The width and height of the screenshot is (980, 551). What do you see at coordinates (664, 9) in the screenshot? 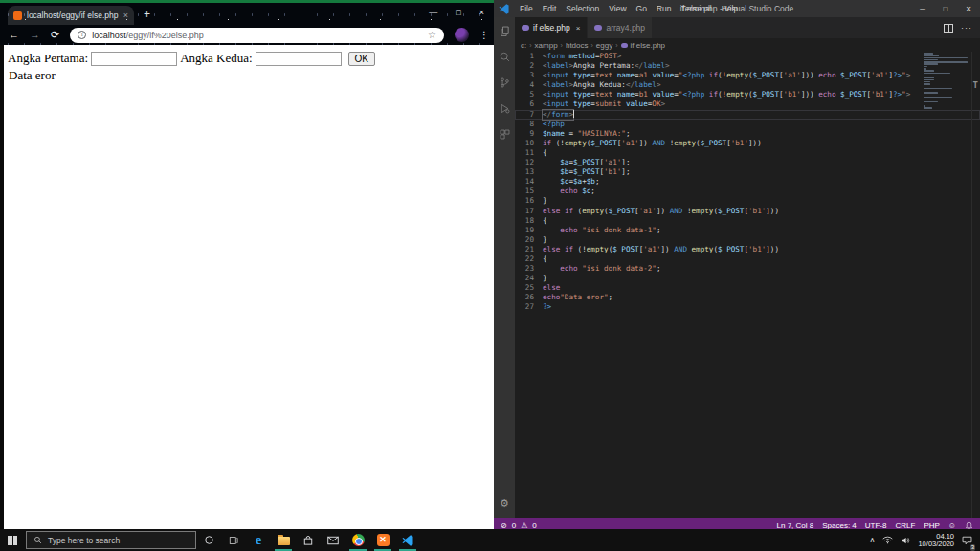
I see `menu-run: Run` at bounding box center [664, 9].